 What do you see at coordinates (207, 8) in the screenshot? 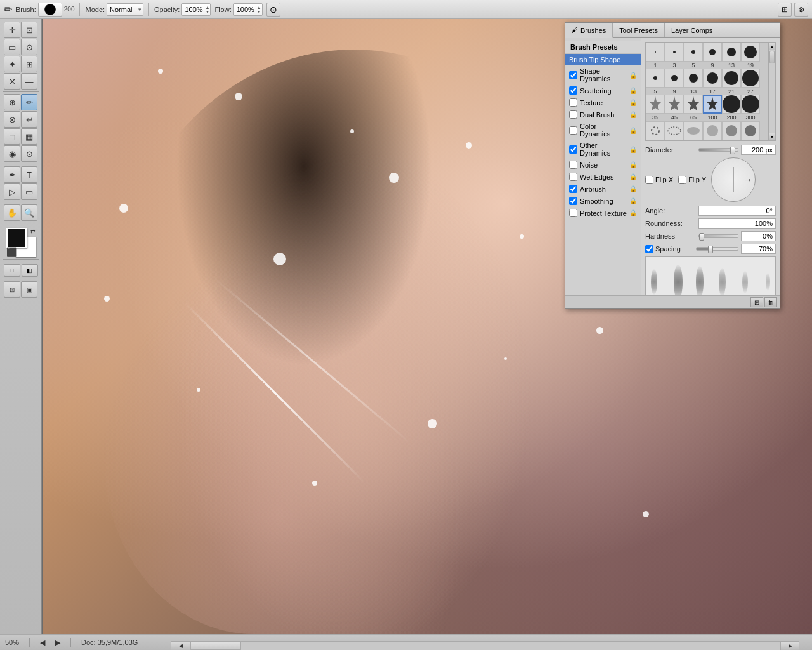
I see `opacity-up-arrow: ▲` at bounding box center [207, 8].